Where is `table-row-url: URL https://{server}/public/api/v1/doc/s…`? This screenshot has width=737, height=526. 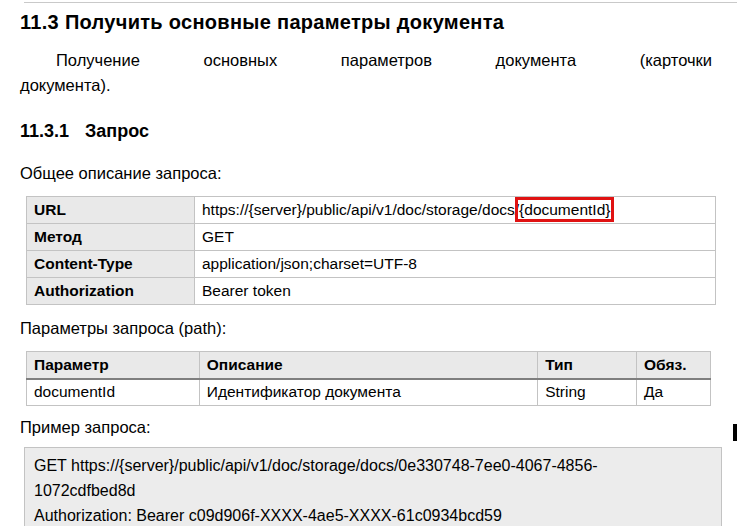
table-row-url: URL https://{server}/public/api/v1/doc/s… is located at coordinates (372, 210).